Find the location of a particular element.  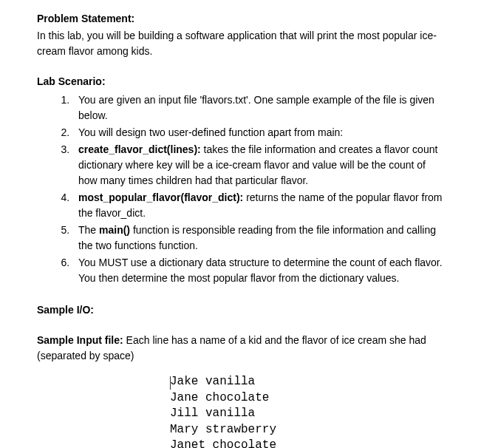

data-line: Jane chocolate is located at coordinates (307, 398).